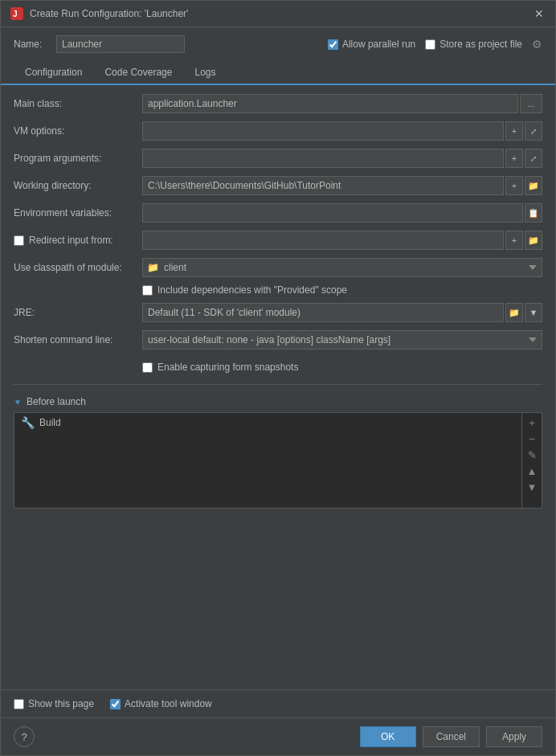 The image size is (556, 756). Describe the element at coordinates (323, 186) in the screenshot. I see `working-directory-input` at that location.